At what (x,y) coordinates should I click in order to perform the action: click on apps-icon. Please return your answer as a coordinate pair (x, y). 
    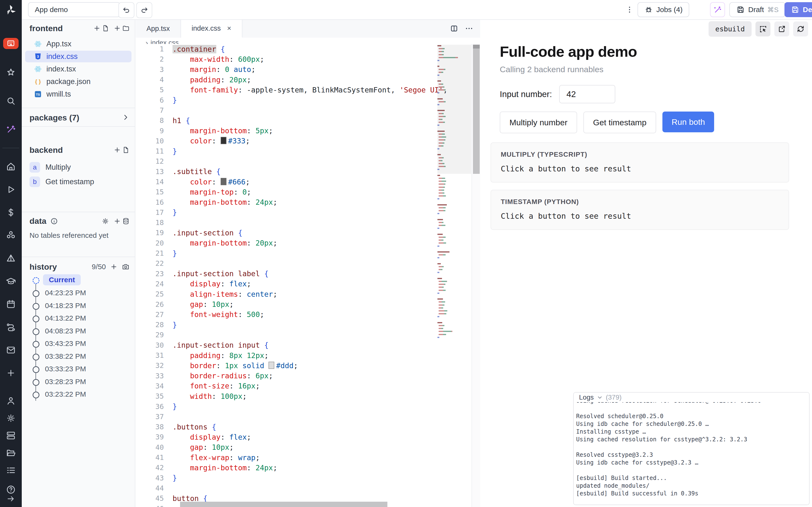
    Looking at the image, I should click on (11, 44).